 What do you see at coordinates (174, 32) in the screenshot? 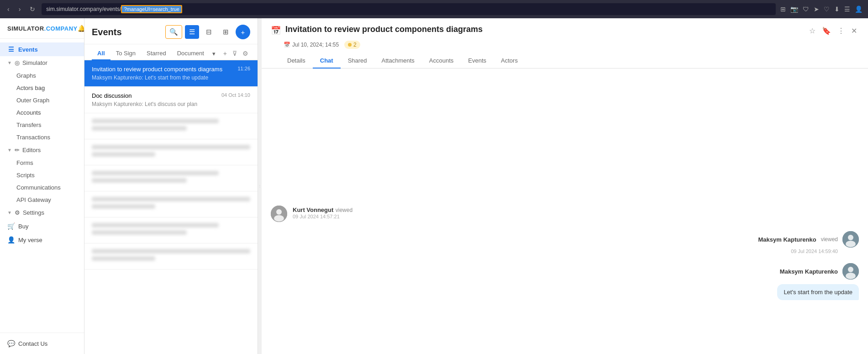
I see `search-button: 🔍` at bounding box center [174, 32].